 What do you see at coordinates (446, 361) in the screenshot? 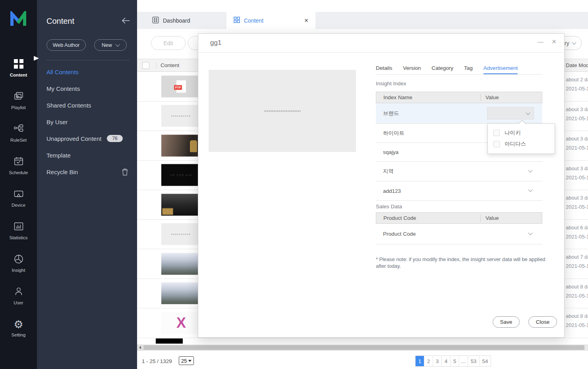
I see `page-button-4: 4` at bounding box center [446, 361].